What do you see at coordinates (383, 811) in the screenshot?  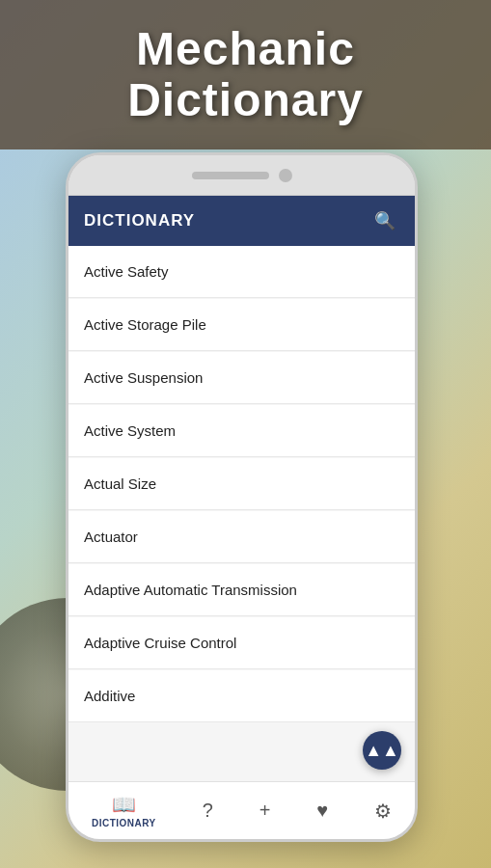 I see `nav-item-settings: ⚙` at bounding box center [383, 811].